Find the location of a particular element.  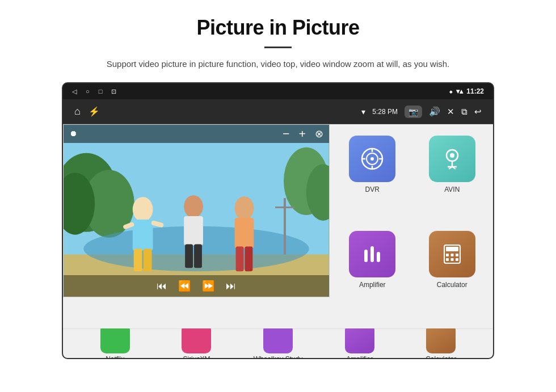

pip-prev-button: ⏮ is located at coordinates (162, 286).